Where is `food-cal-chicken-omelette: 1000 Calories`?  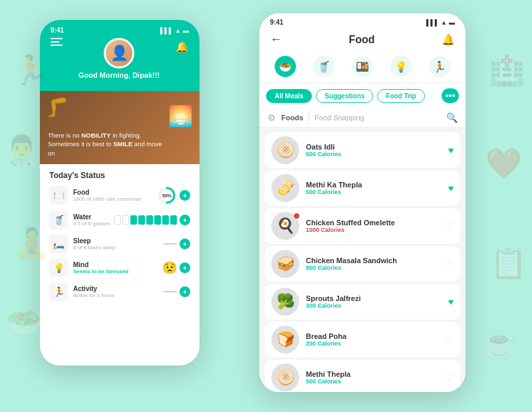
food-cal-chicken-omelette: 1000 Calories is located at coordinates (372, 230).